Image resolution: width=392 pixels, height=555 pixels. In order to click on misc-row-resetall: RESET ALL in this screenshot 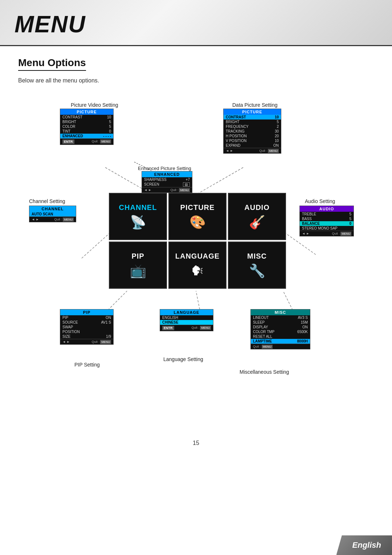, I will do `click(280, 336)`.